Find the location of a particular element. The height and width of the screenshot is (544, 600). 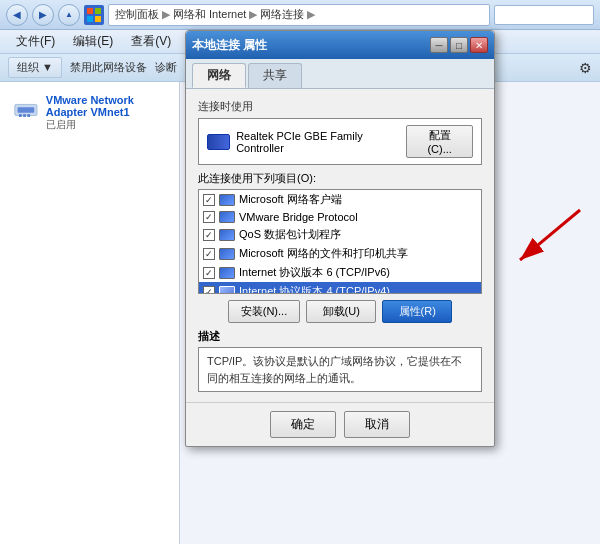

up-button: ▲ is located at coordinates (69, 15).